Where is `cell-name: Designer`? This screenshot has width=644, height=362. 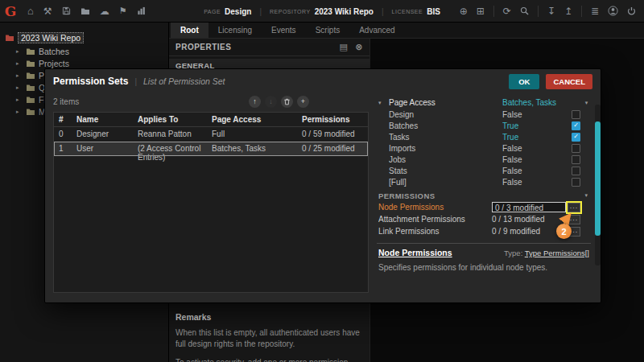 cell-name: Designer is located at coordinates (107, 134).